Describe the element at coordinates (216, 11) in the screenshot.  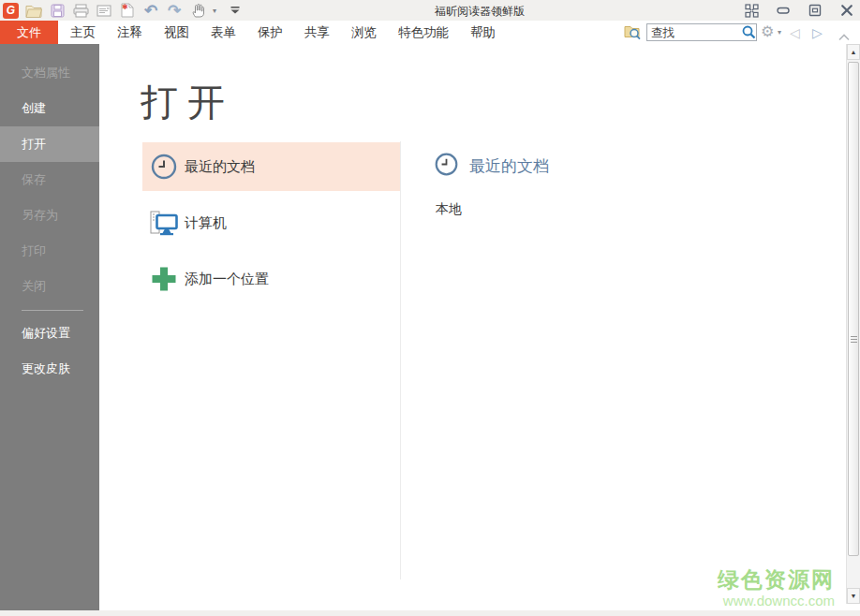
I see `hand-tool-dropdown-icon: ▾` at that location.